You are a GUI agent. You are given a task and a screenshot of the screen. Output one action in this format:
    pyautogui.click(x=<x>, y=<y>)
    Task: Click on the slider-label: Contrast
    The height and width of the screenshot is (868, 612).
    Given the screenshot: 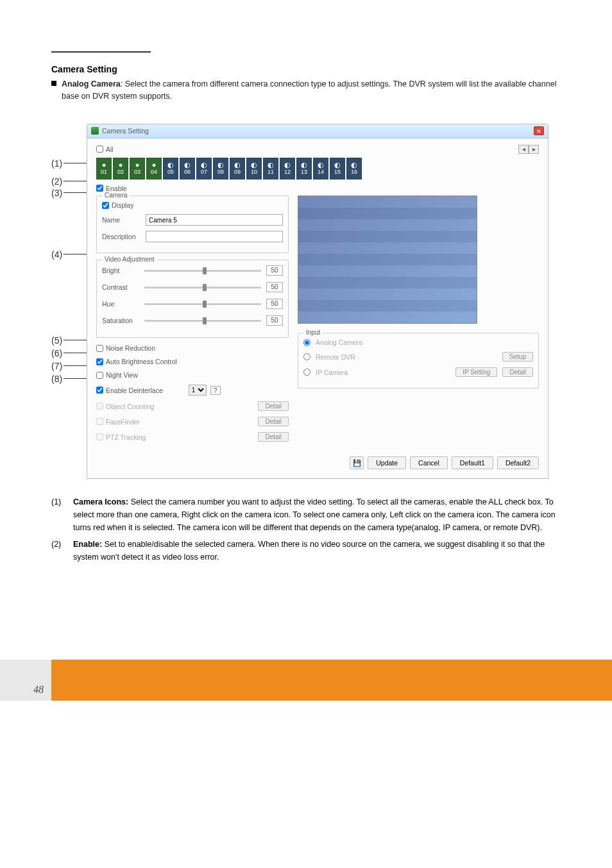 What is the action you would take?
    pyautogui.click(x=121, y=287)
    